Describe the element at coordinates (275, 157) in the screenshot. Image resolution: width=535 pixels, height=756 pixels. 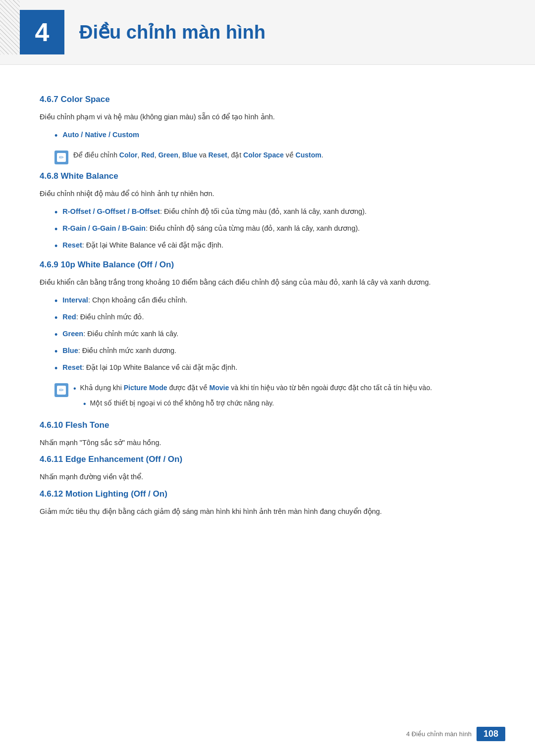
I see `section-467-note: ✏ Để điều chỉnh Color, Red, Green, Blue …` at that location.